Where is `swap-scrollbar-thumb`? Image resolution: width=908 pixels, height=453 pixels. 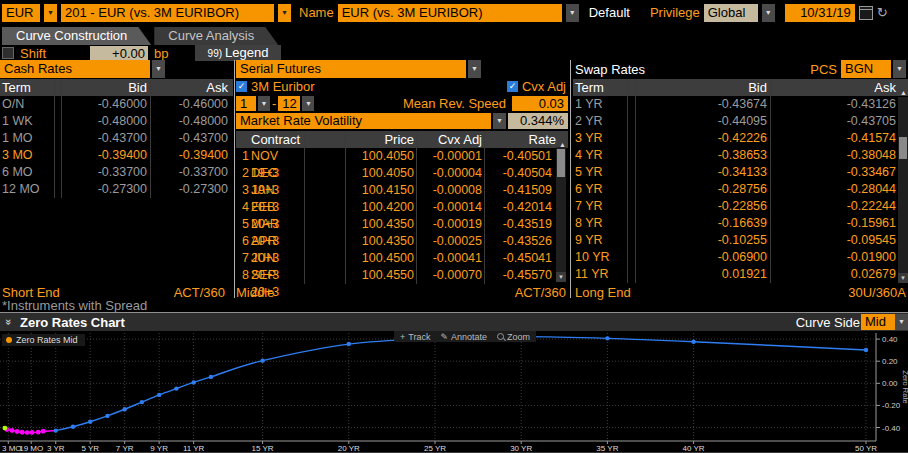
swap-scrollbar-thumb is located at coordinates (903, 148).